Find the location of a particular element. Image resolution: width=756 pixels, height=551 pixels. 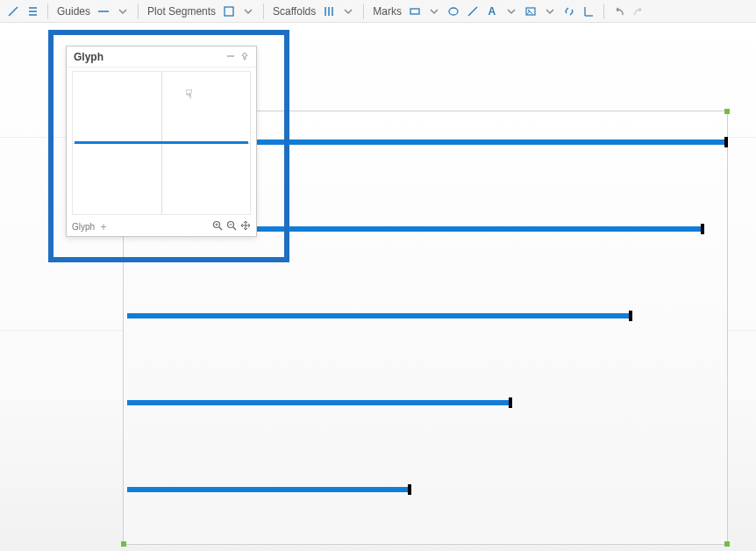

glyph-panel-header: Glyph is located at coordinates (161, 57).